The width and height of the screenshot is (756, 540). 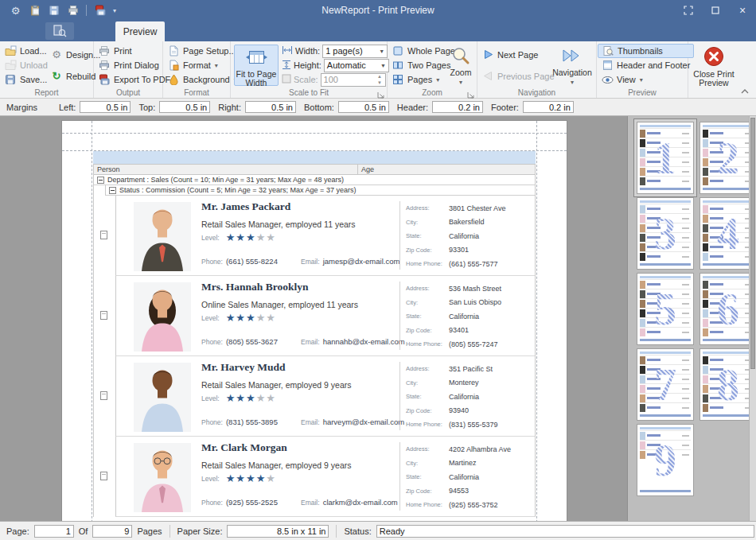 I want to click on scrollbar-thumb, so click(x=753, y=243).